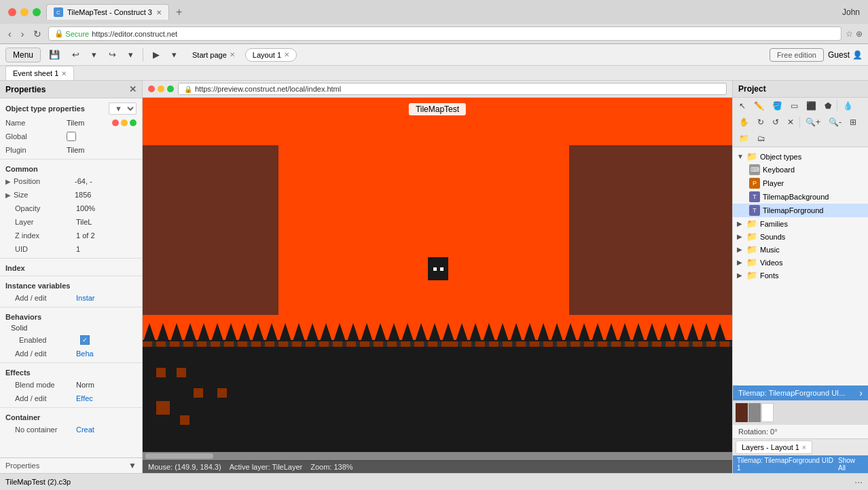 This screenshot has height=490, width=868. Describe the element at coordinates (800, 156) in the screenshot. I see `object-types-folder: ▼ 📁 Object types` at that location.